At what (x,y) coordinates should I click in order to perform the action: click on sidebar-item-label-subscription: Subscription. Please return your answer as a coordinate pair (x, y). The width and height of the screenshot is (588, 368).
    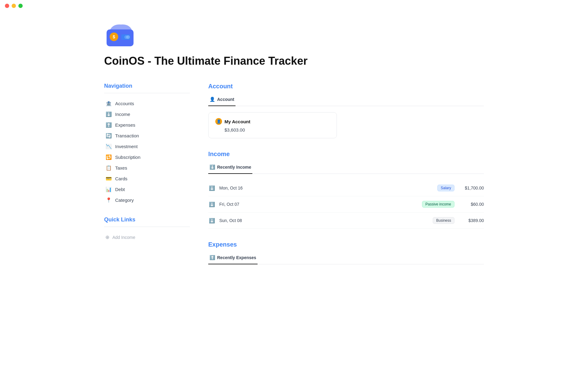
    Looking at the image, I should click on (128, 157).